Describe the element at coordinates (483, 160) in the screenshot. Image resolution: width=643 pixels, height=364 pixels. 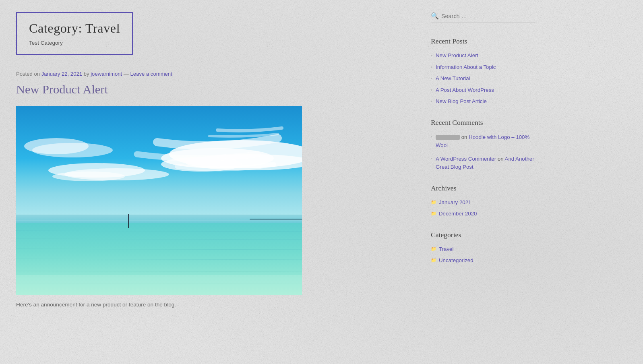
I see `sidebar: 🔍 Recent Posts New Product Alert Informa…` at that location.